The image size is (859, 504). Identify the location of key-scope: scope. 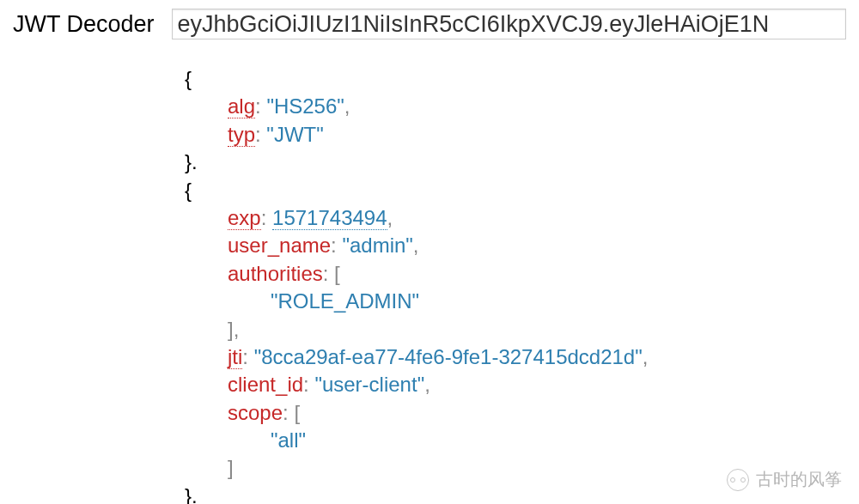
(255, 412).